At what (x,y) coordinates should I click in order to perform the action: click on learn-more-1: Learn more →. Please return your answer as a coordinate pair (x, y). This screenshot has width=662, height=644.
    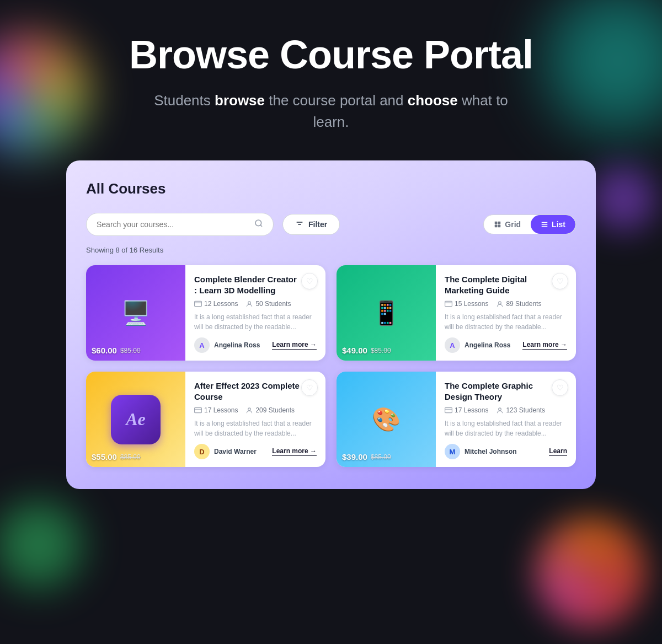
    Looking at the image, I should click on (295, 345).